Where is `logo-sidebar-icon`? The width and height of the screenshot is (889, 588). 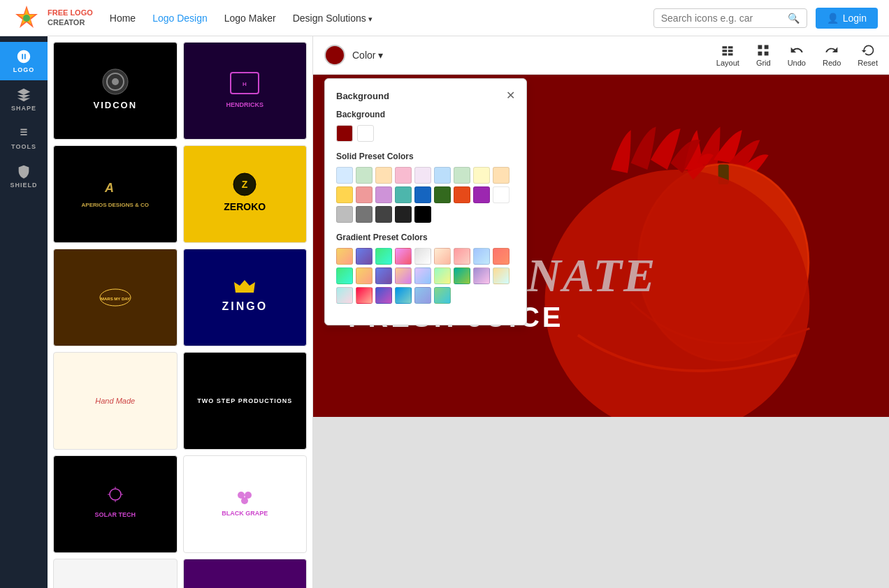
logo-sidebar-icon is located at coordinates (24, 57).